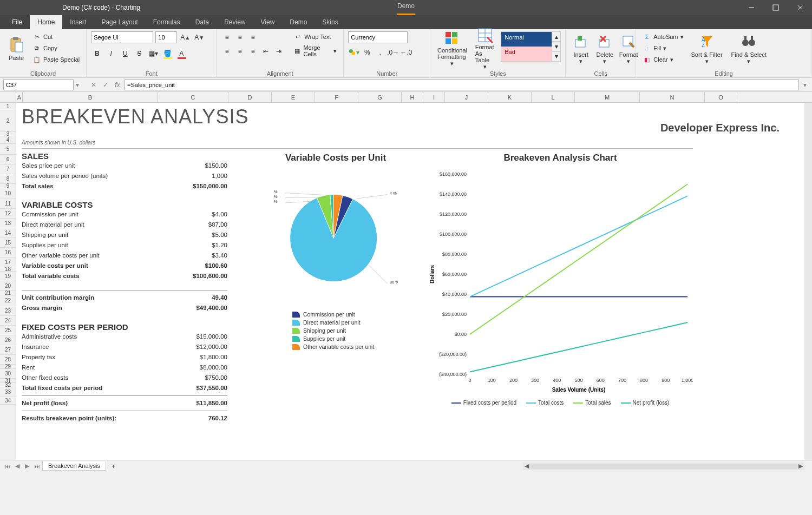 The height and width of the screenshot is (515, 812). I want to click on align-bottom-button: ≡, so click(253, 37).